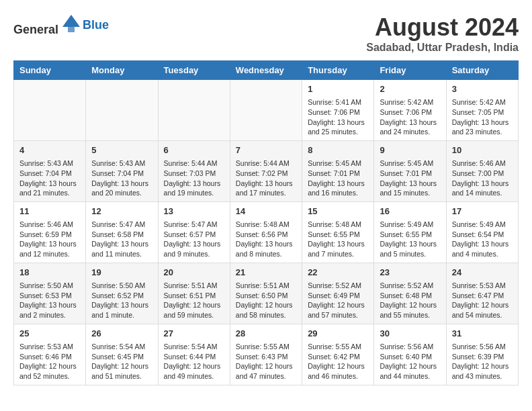  Describe the element at coordinates (410, 171) in the screenshot. I see `table-row: 9Sunrise: 5:45 AMSunset: 7:01 PMDaylight…` at that location.